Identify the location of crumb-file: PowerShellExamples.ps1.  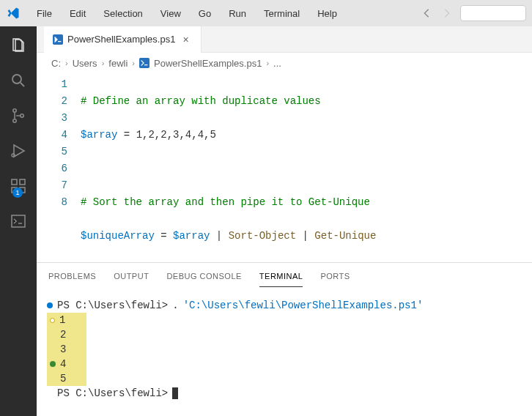
(208, 63).